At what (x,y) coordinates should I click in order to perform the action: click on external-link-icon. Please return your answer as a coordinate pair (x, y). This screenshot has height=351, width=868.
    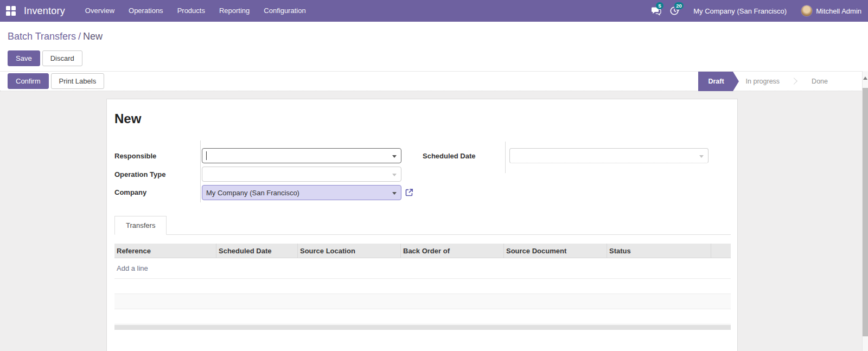
    Looking at the image, I should click on (409, 192).